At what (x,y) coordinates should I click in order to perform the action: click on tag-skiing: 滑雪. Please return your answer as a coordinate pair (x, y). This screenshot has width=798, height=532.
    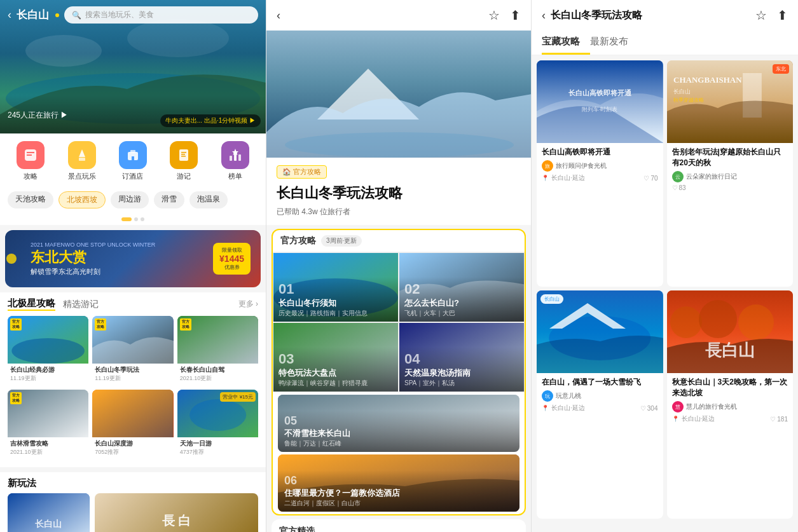
    Looking at the image, I should click on (169, 200).